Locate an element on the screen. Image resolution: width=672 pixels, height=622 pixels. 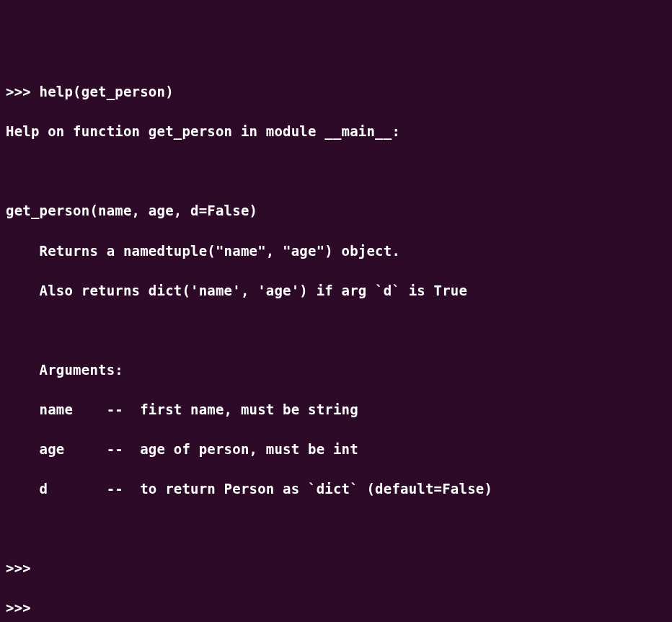
terminal-line: age -- age of person, must be int is located at coordinates (336, 450).